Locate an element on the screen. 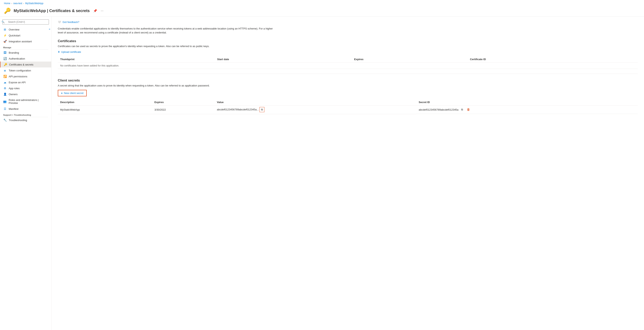  sidebar-label-app-roles: App roles is located at coordinates (14, 88).